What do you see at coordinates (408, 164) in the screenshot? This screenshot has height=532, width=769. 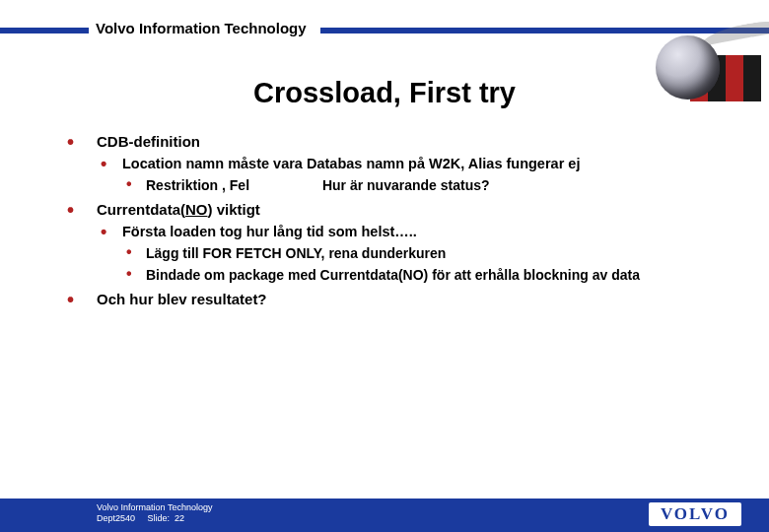 I see `bullet-l1: CDB-definition Location namn måste vara …` at bounding box center [408, 164].